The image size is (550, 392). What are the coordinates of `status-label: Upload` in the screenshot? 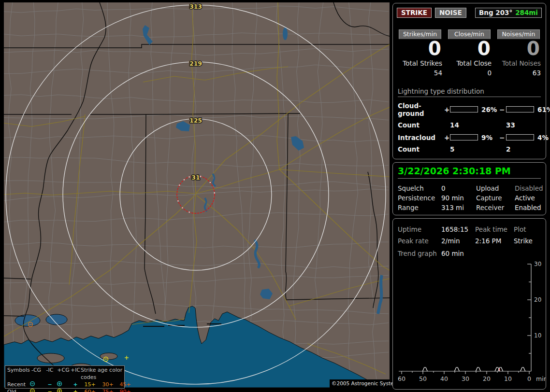 It's located at (495, 188).